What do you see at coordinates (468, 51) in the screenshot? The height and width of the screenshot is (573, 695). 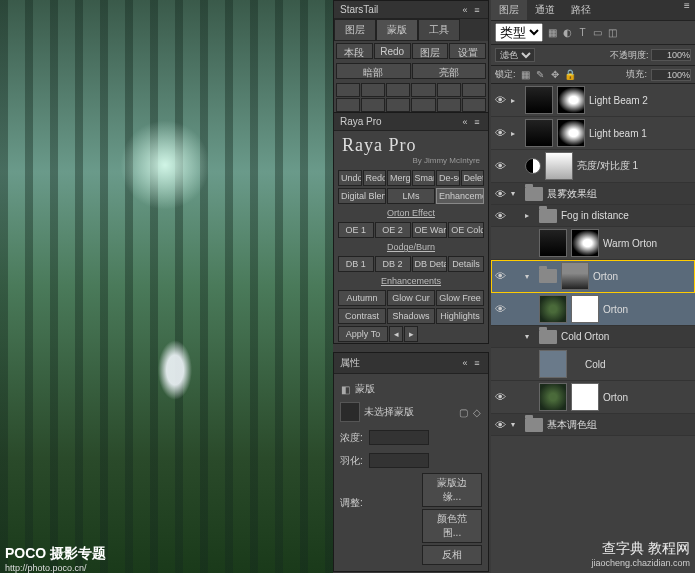 I see `st-btn: 设置` at bounding box center [468, 51].